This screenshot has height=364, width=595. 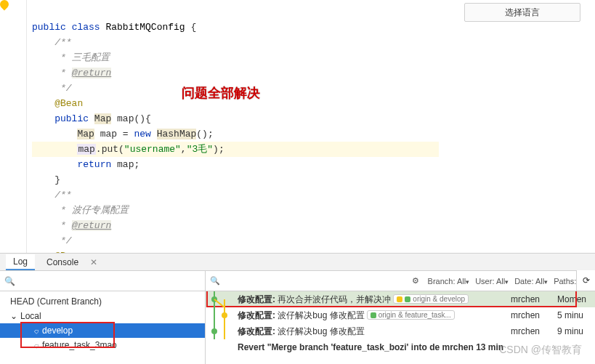 I want to click on string: "3毛", so click(x=200, y=150).